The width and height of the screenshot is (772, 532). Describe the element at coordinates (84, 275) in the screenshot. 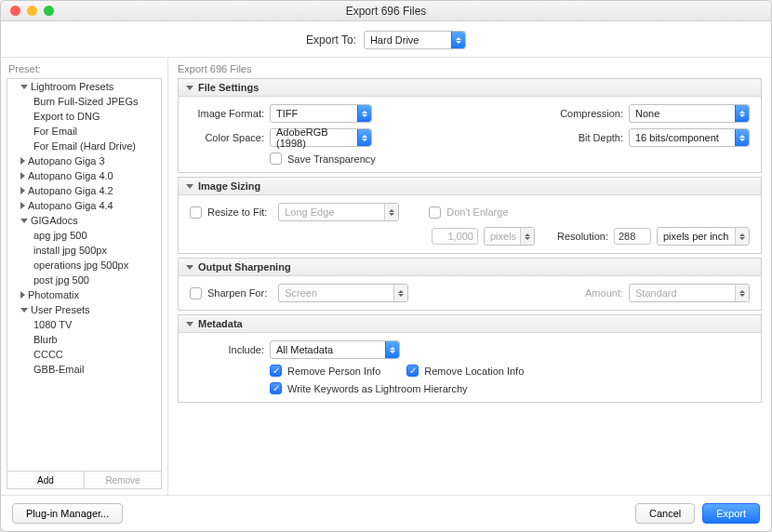

I see `preset-tree: Lightroom PresetsBurn Full-Sized JPEGsEx…` at that location.